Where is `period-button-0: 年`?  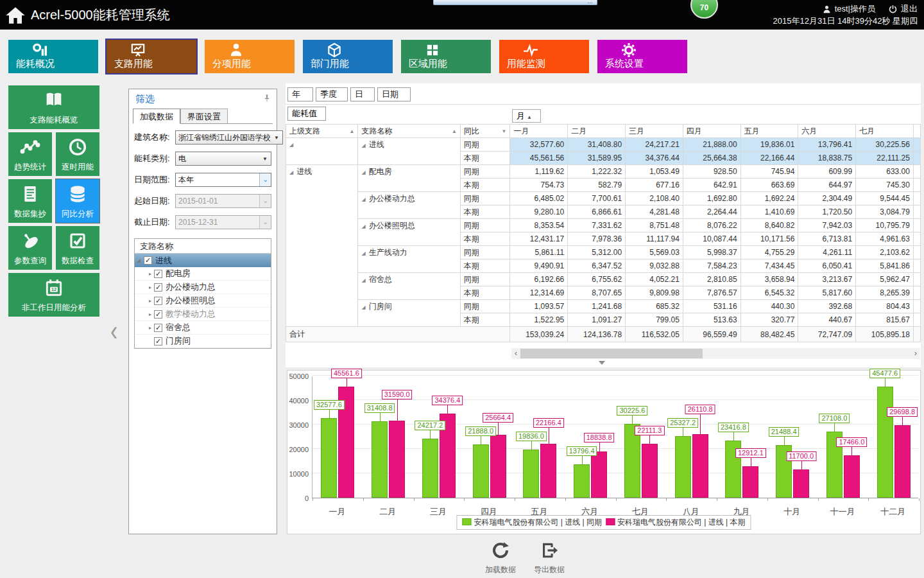
period-button-0: 年 is located at coordinates (300, 94).